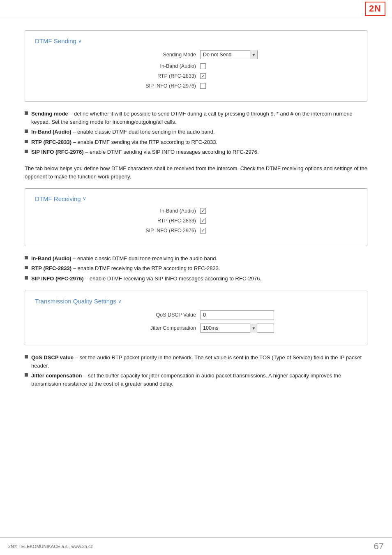 This screenshot has width=392, height=555. I want to click on list-item: Jitter compensation – set the buffer cap…, so click(196, 380).